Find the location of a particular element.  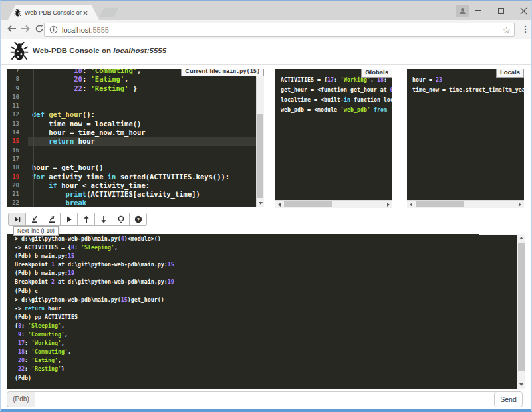

console-line: 18: 'Commuting', is located at coordinates (265, 352).